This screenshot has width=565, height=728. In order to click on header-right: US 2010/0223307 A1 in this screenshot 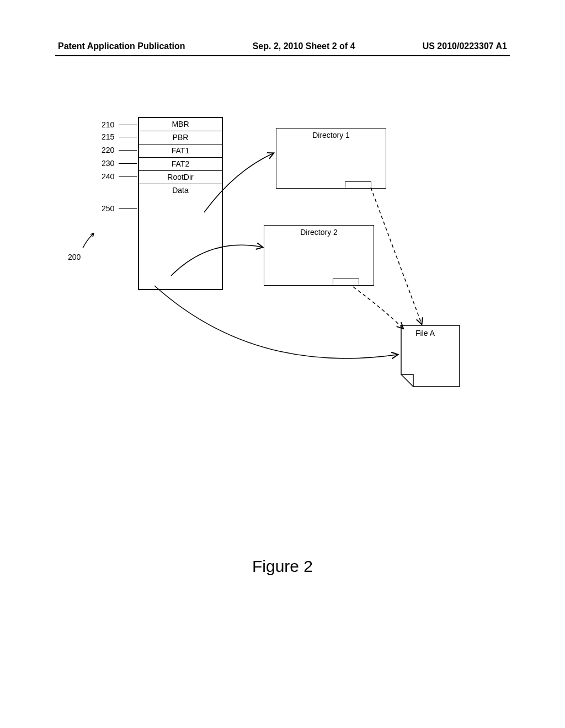, I will do `click(465, 46)`.